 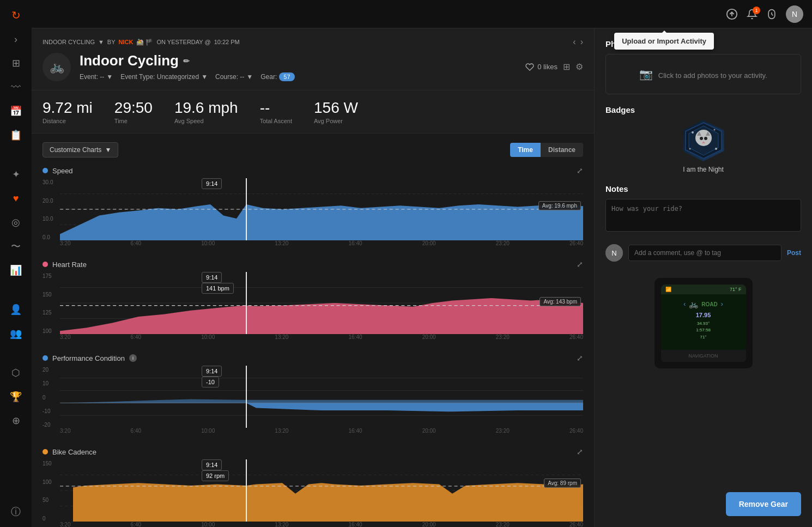 What do you see at coordinates (126, 42) in the screenshot?
I see `athlete-name: NICK` at bounding box center [126, 42].